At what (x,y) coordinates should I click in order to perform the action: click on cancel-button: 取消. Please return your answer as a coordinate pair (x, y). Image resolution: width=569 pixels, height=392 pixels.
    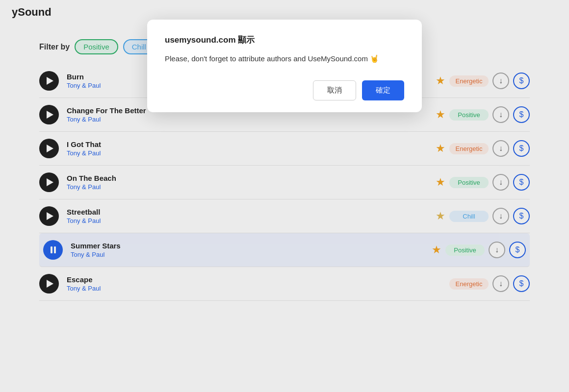
    Looking at the image, I should click on (335, 90).